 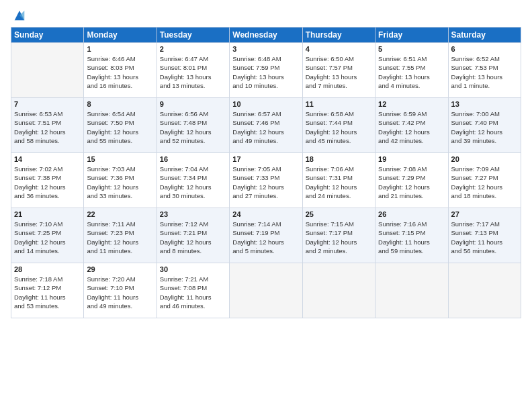 I want to click on logo-icon, so click(x=19, y=15).